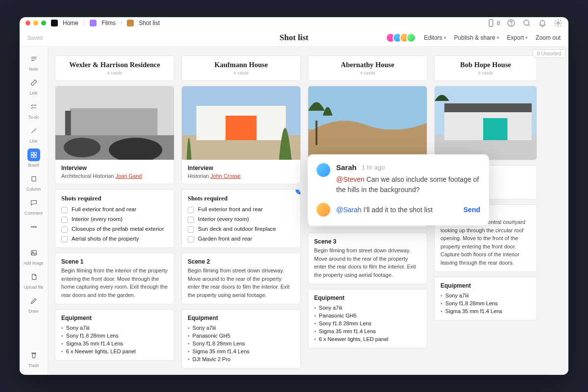 Image resolution: width=588 pixels, height=392 pixels. Describe the element at coordinates (398, 190) in the screenshot. I see `comment-popup: Sarah1 hr ago @Steven Can we also includ…` at that location.